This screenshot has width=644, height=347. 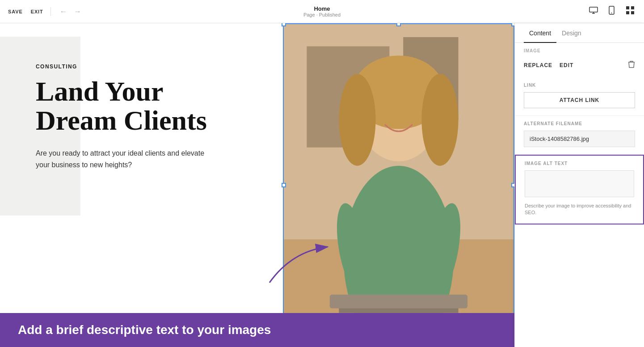 I want to click on alt-filename-label: ALTERNATE FILENAME, so click(x=579, y=123).